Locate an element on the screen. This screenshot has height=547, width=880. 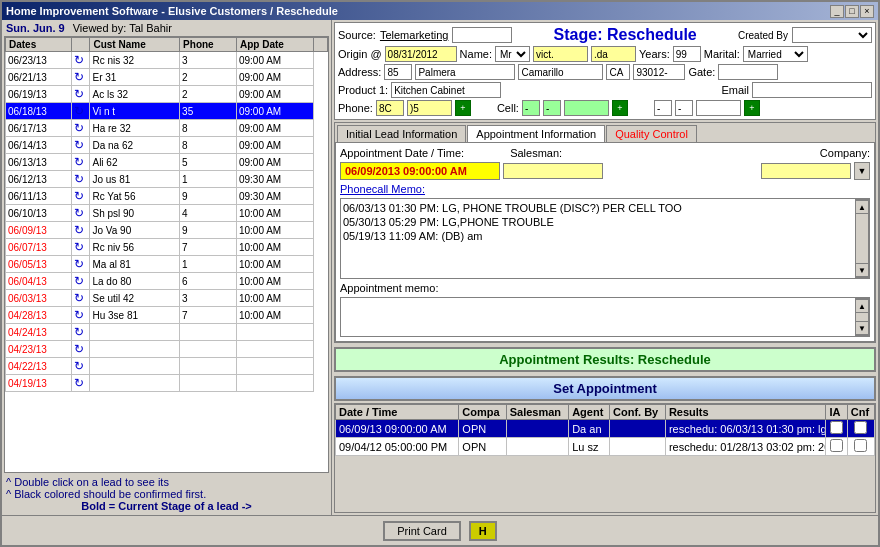
list-row: 04/24/13↻ is located at coordinates (167, 332).